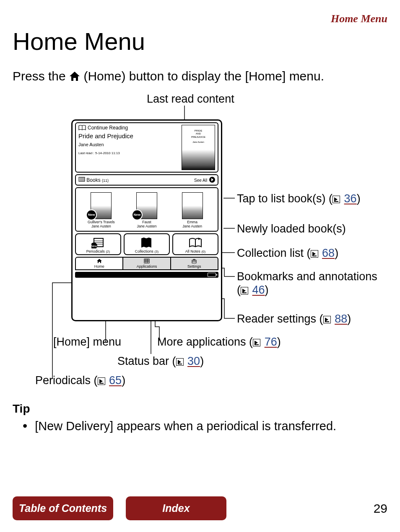  What do you see at coordinates (105, 181) in the screenshot?
I see `books-count: (11)` at bounding box center [105, 181].